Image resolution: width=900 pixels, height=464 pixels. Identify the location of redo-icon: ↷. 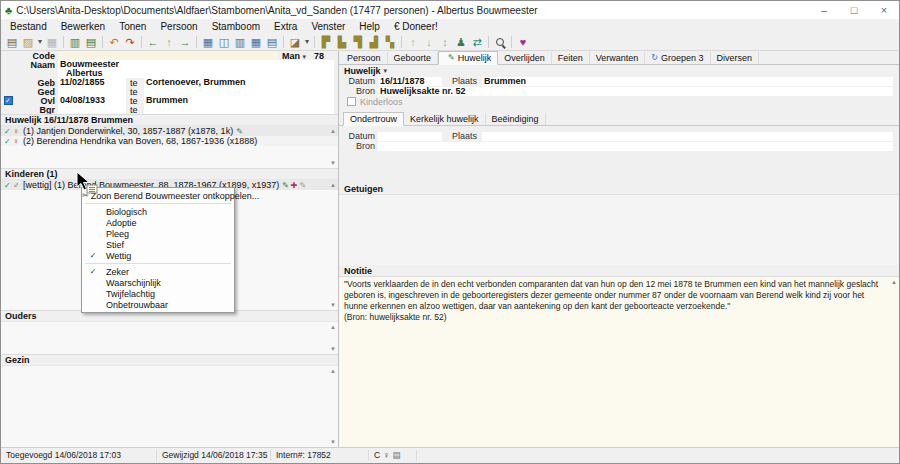
(130, 42).